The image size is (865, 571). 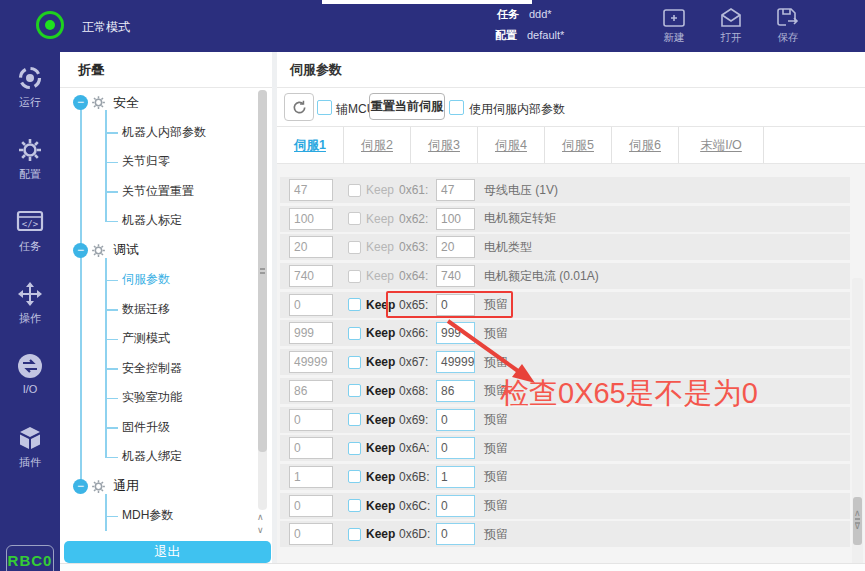 I want to click on param-edit-input: 49999, so click(x=311, y=362).